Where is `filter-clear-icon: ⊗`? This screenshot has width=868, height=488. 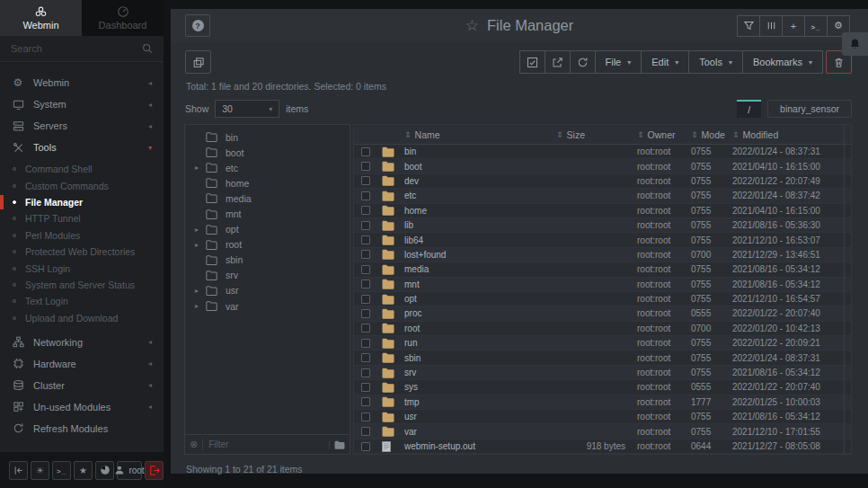
filter-clear-icon: ⊗ is located at coordinates (196, 444).